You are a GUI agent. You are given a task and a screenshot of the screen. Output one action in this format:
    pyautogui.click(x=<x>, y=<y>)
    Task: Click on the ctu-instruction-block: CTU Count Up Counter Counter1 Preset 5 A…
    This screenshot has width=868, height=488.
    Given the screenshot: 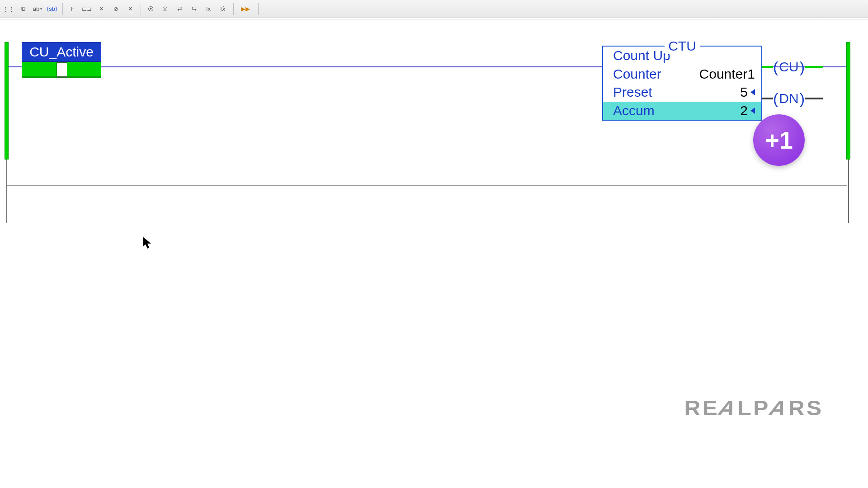 What is the action you would take?
    pyautogui.click(x=682, y=83)
    